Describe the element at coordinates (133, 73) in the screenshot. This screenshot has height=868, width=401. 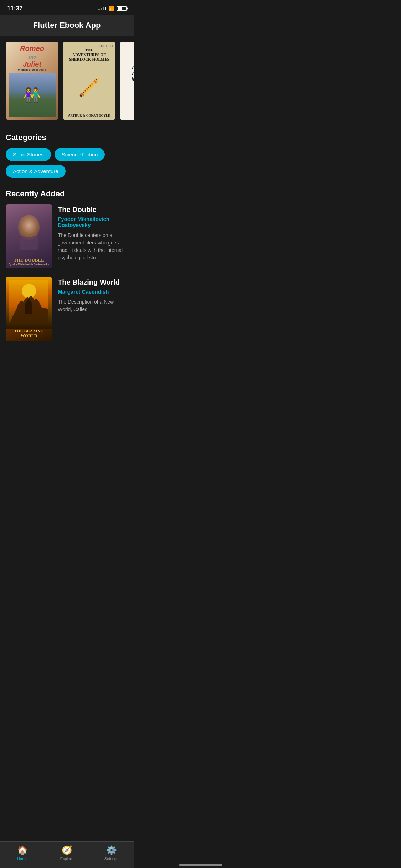
I see `alice-title: AliceAdventuresWonderland` at that location.